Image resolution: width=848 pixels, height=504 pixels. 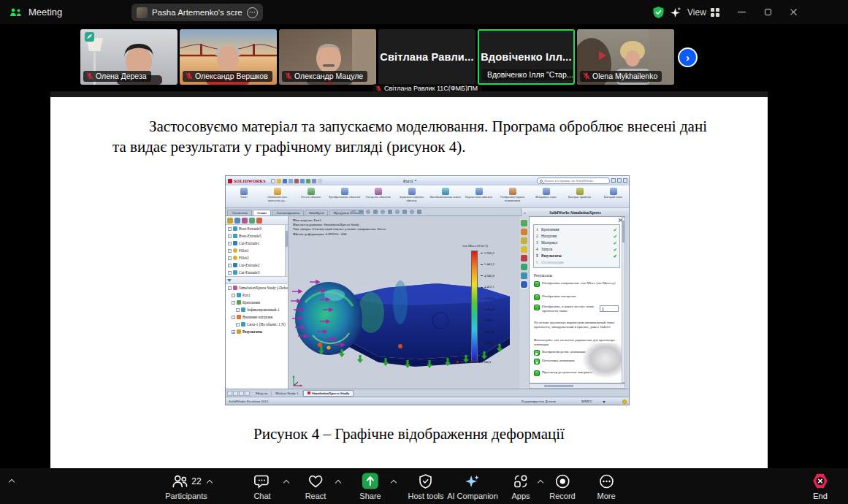 I want to click on maximize-icon, so click(x=768, y=12).